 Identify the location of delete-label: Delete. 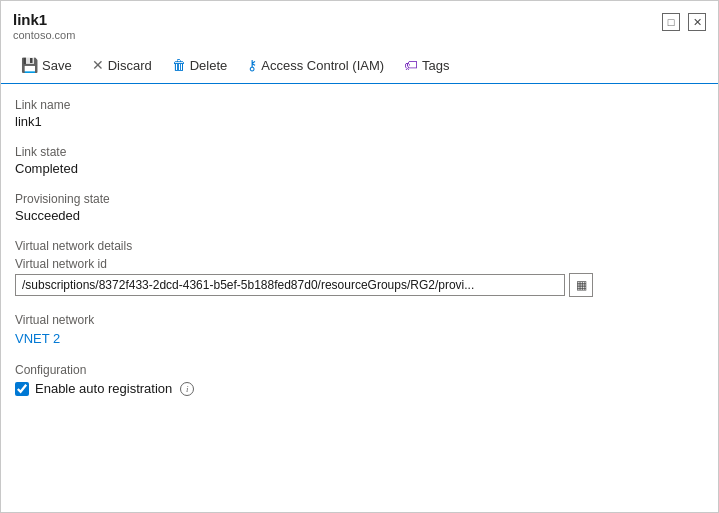
(209, 66).